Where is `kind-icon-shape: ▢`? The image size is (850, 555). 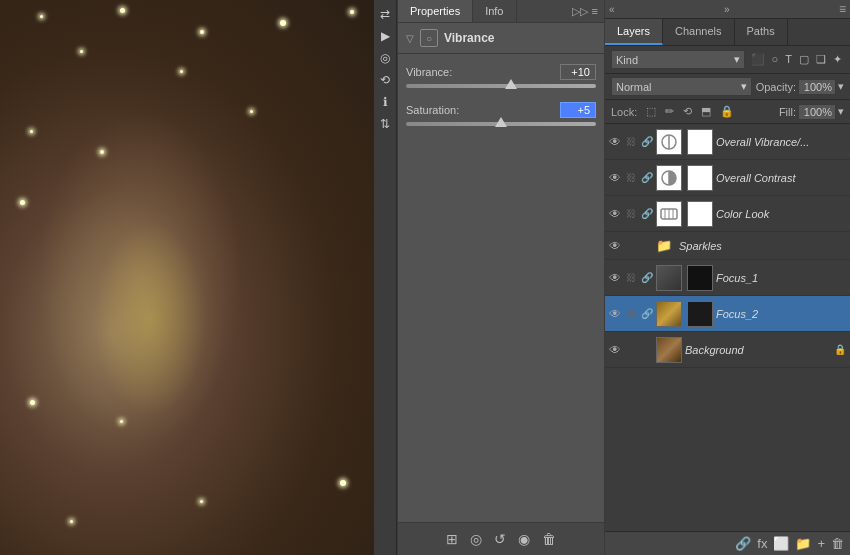 kind-icon-shape: ▢ is located at coordinates (804, 60).